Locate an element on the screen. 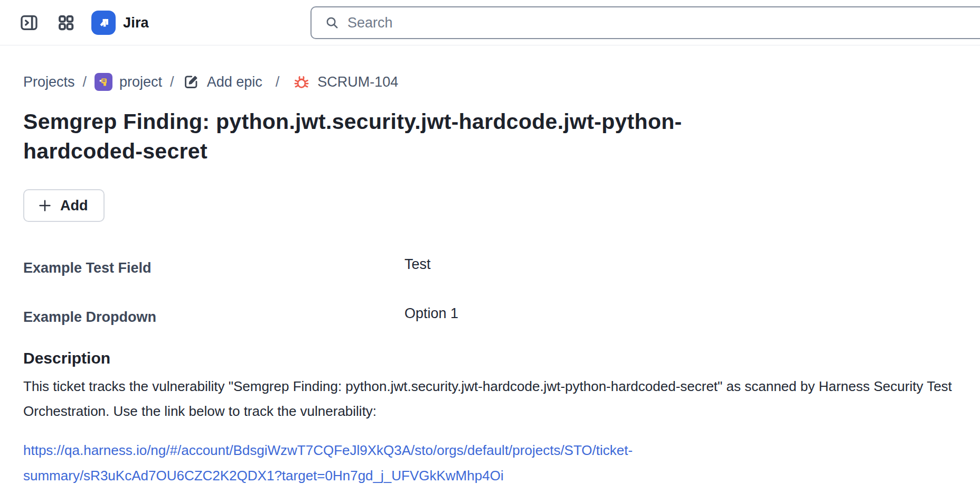 The width and height of the screenshot is (980, 502). app-name: Jira is located at coordinates (136, 23).